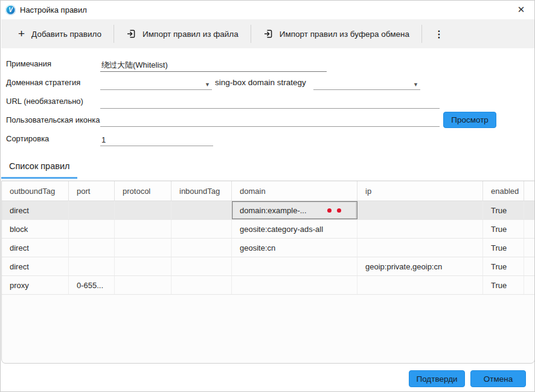  What do you see at coordinates (29, 64) in the screenshot?
I see `remarks-label: Примечания` at bounding box center [29, 64].